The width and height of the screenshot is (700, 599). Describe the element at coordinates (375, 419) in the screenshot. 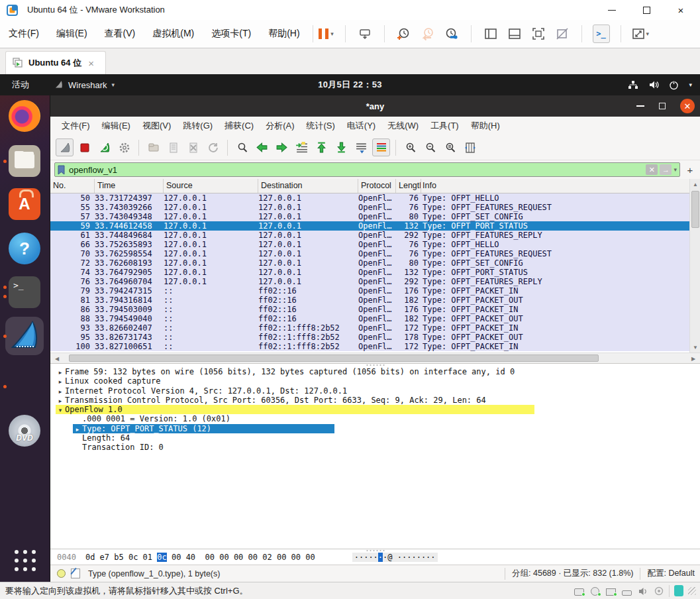

I see `detail-row: .000 0001 = Version: 1.0 (0x01)` at that location.